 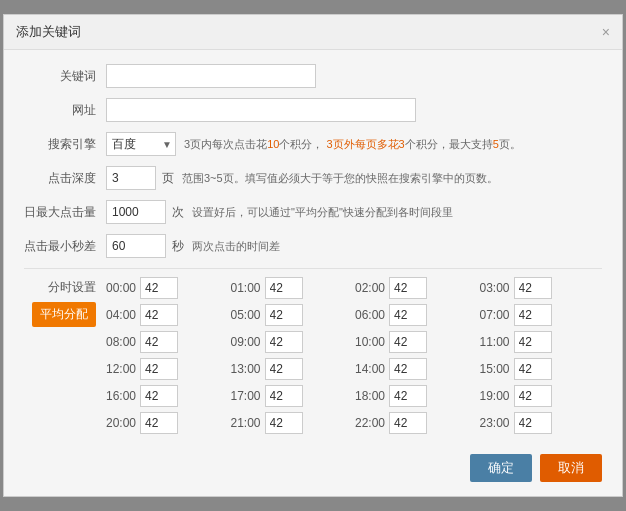 I want to click on daily-max-unit: 次, so click(x=178, y=212).